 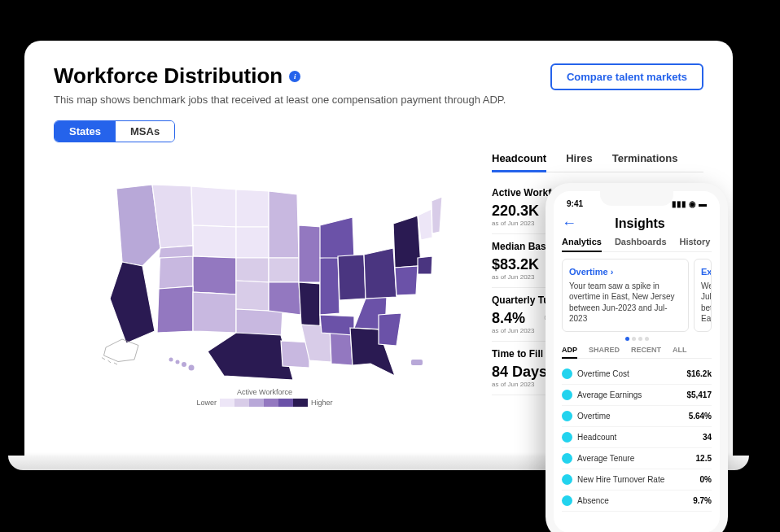 I want to click on ftab-shared: SHARED, so click(x=604, y=351).